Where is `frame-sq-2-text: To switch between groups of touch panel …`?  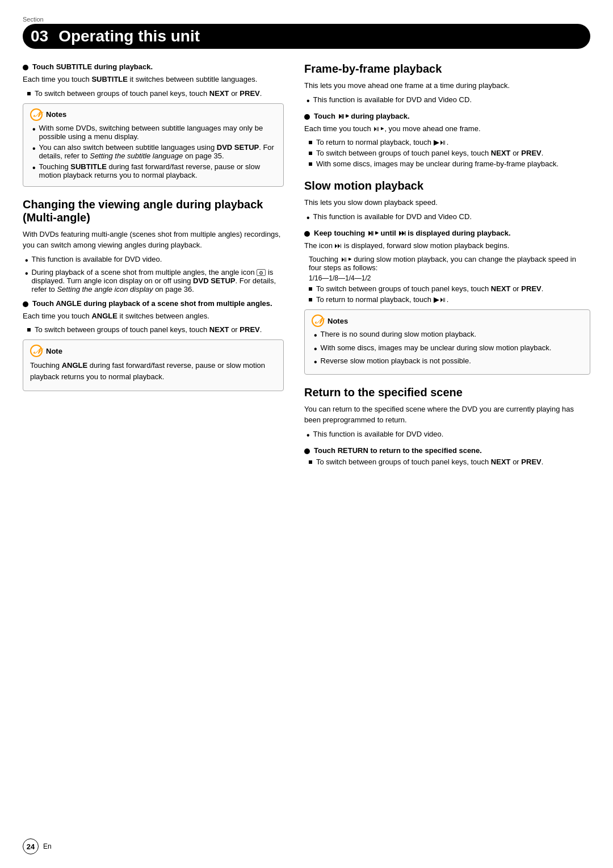 frame-sq-2-text: To switch between groups of touch panel … is located at coordinates (430, 153).